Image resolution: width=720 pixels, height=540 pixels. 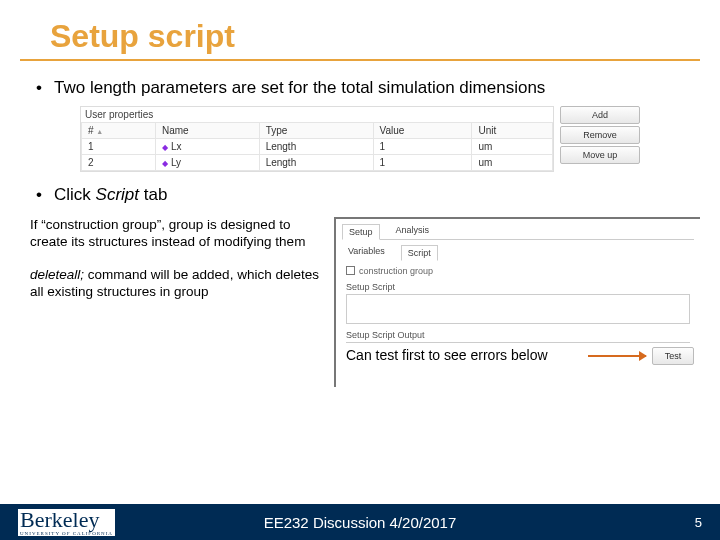 What do you see at coordinates (360, 139) in the screenshot?
I see `user-properties-panel: User properties # ▲ Name Type Value Unit…` at bounding box center [360, 139].